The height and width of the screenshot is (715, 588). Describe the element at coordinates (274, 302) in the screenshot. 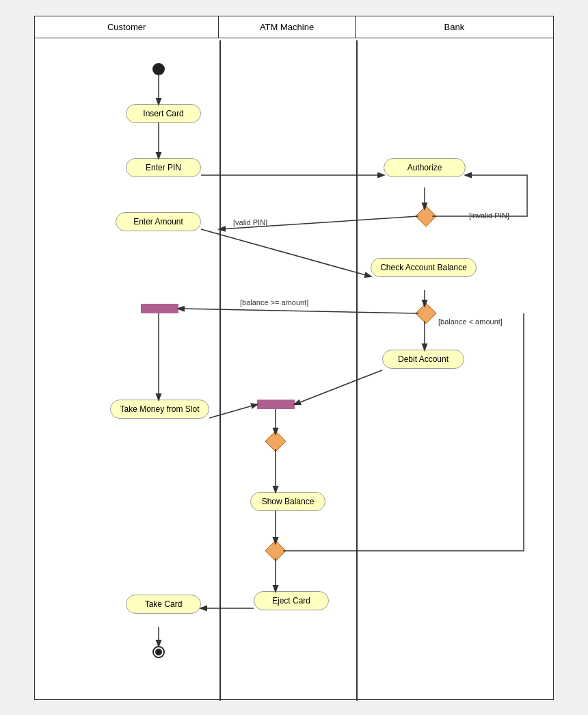

I see `balance-gte-label: [balance >= amount]` at that location.